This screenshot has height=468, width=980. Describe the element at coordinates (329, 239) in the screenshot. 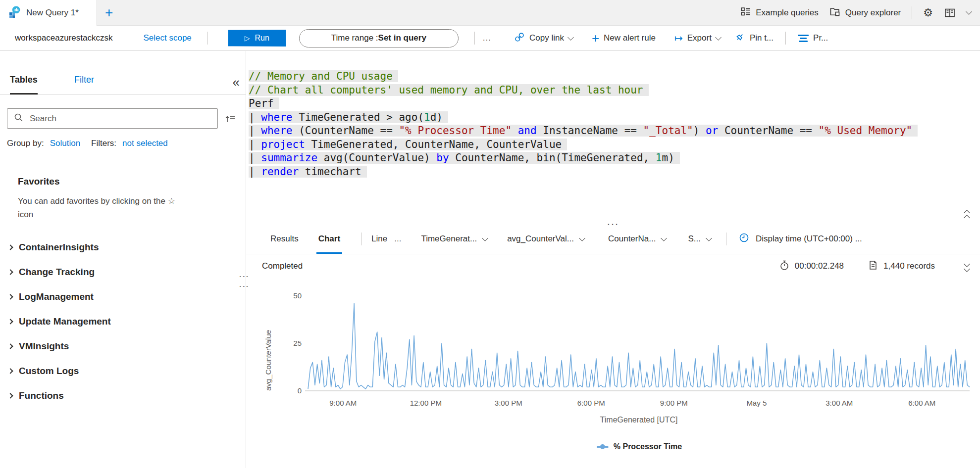

I see `tab-chart: Chart` at that location.